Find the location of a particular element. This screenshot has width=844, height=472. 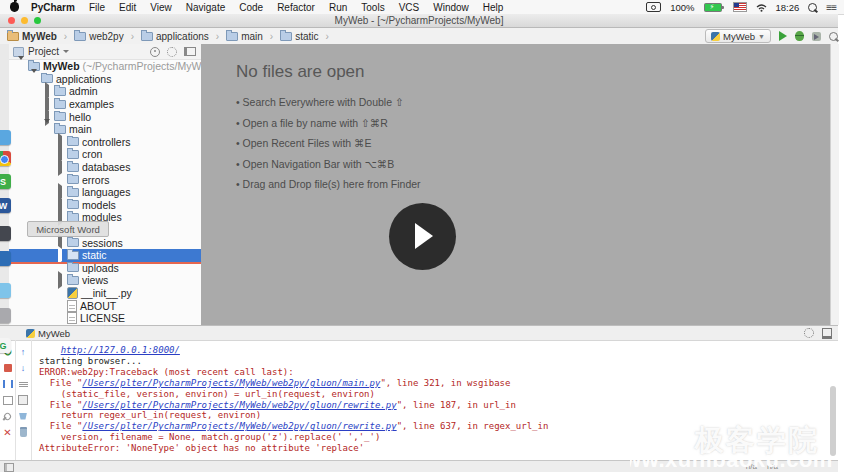

menu-item-edit: Edit is located at coordinates (128, 8).